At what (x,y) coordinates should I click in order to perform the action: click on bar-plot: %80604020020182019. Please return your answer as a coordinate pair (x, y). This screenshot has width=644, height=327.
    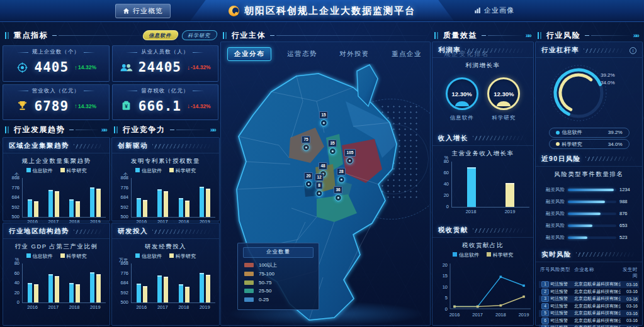
    Looking at the image, I should click on (483, 188).